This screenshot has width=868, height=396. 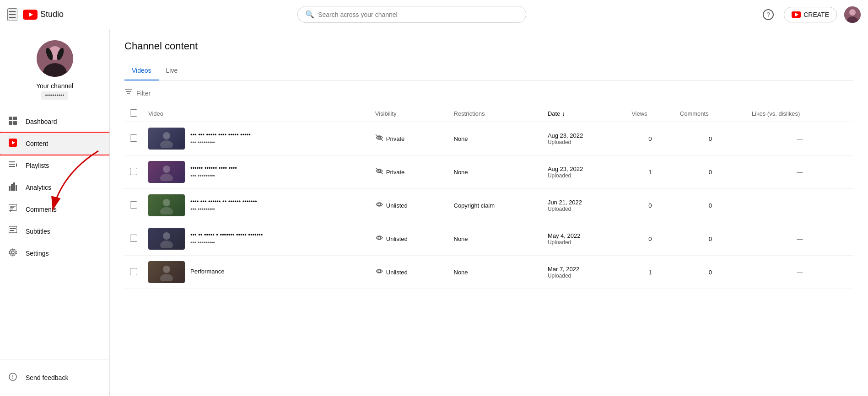 What do you see at coordinates (852, 15) in the screenshot?
I see `user-avatar` at bounding box center [852, 15].